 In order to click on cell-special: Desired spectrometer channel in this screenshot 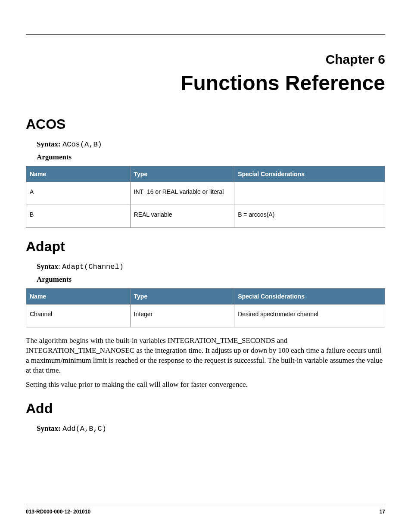, I will do `click(310, 316)`.